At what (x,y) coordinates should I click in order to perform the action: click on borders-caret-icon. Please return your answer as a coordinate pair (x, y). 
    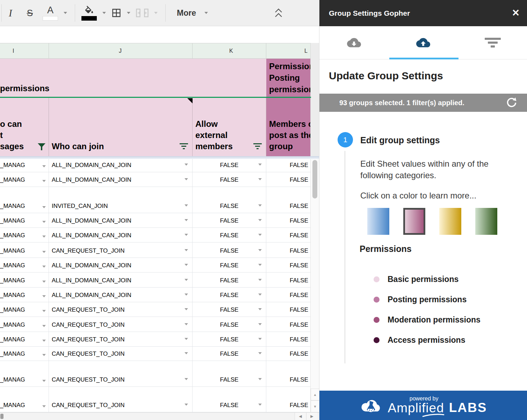
    Looking at the image, I should click on (129, 13).